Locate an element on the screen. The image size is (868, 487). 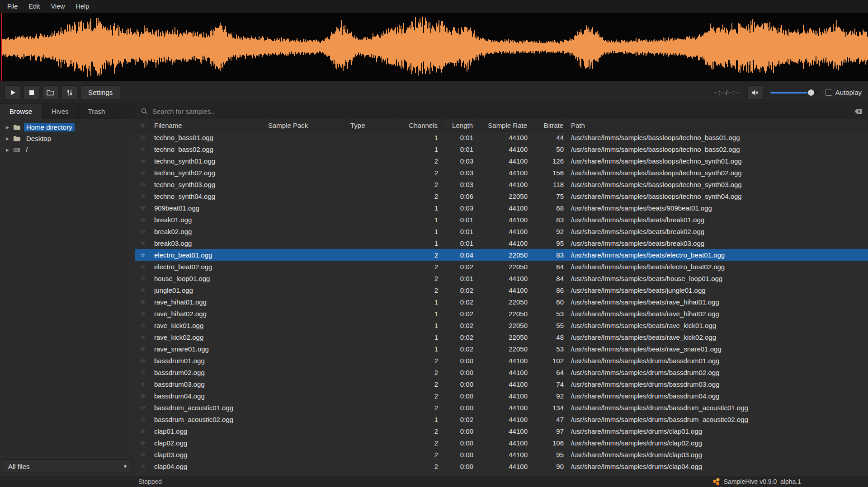
column-header-length: Length is located at coordinates (459, 125).